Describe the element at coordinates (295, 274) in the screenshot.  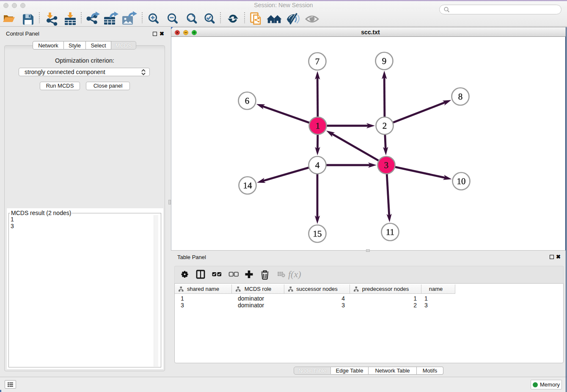
I see `svg-text: f(x)` at that location.